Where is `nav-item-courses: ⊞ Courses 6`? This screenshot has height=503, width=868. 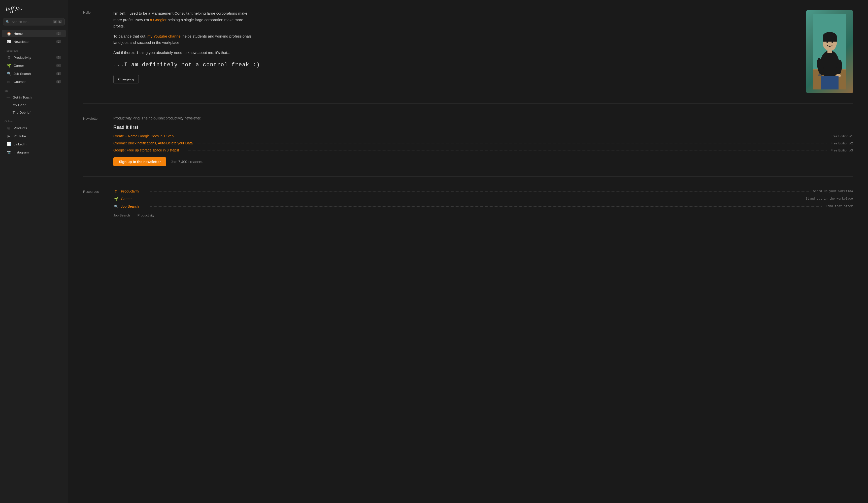 nav-item-courses: ⊞ Courses 6 is located at coordinates (34, 82).